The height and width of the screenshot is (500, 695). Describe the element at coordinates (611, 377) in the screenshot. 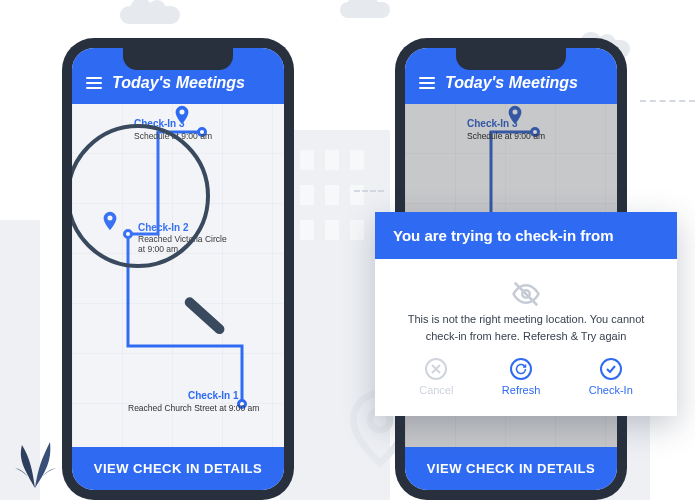

I see `checkin-button: Check-In` at that location.